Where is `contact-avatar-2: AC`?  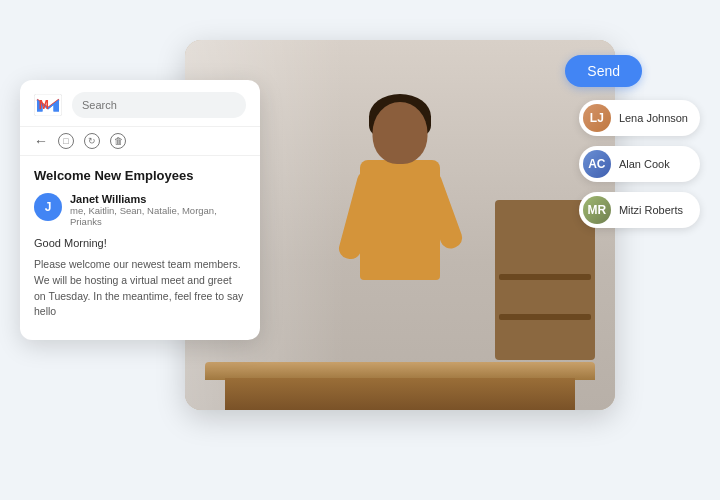 contact-avatar-2: AC is located at coordinates (597, 164).